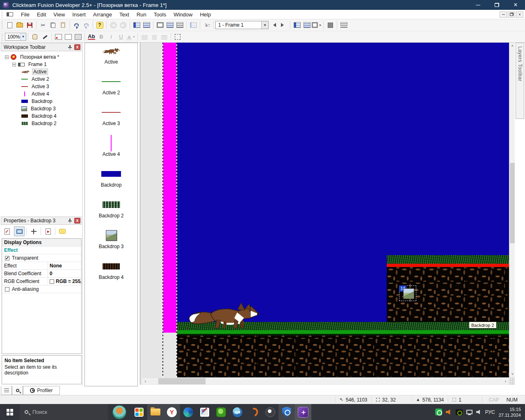 This screenshot has width=525, height=420. I want to click on taskbar-game-island-app, so click(119, 412).